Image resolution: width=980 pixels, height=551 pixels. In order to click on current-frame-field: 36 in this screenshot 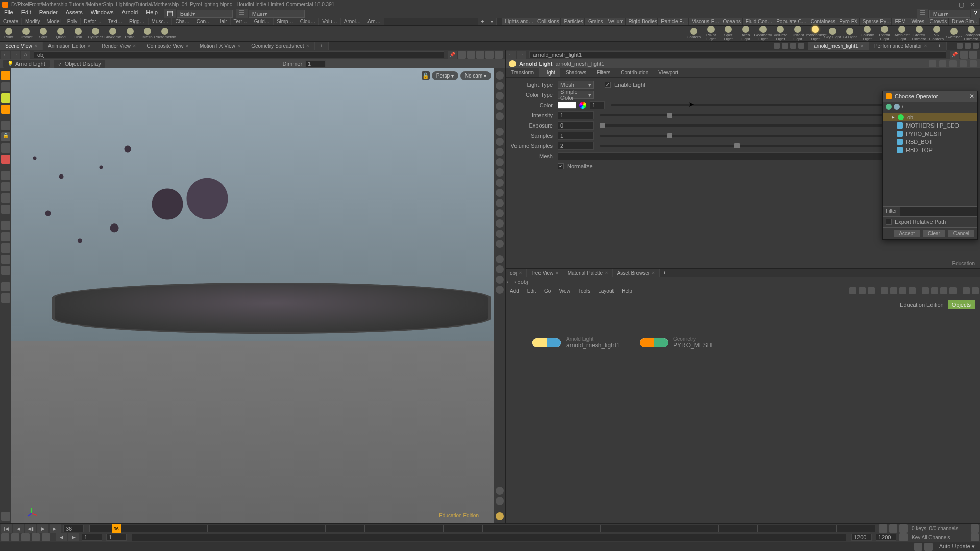, I will do `click(74, 529)`.